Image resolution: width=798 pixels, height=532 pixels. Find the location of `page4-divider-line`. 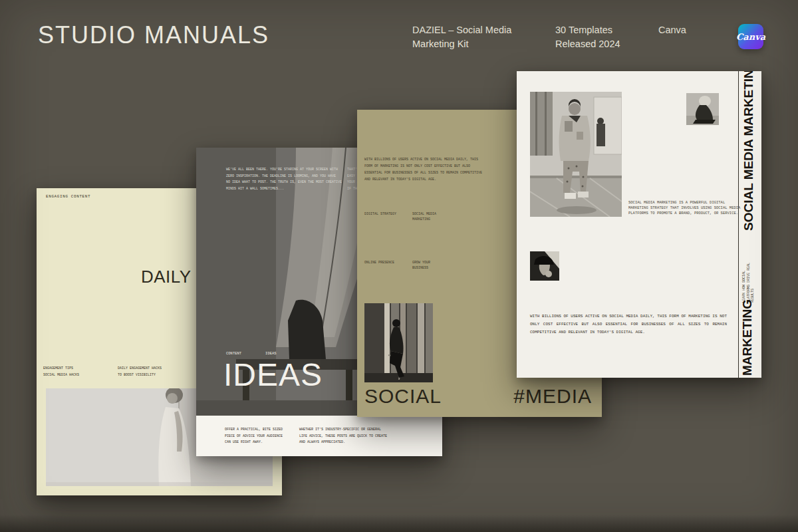

page4-divider-line is located at coordinates (738, 225).